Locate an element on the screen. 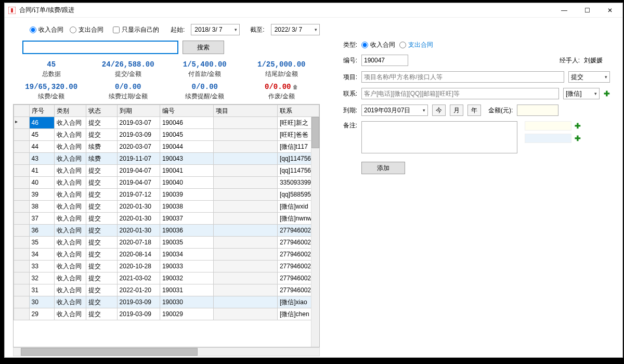 The height and width of the screenshot is (364, 624). metrics-row-1: 45总数据24/26,588.00提交/金额1/5,400.00付首款/金额1/… is located at coordinates (166, 68).